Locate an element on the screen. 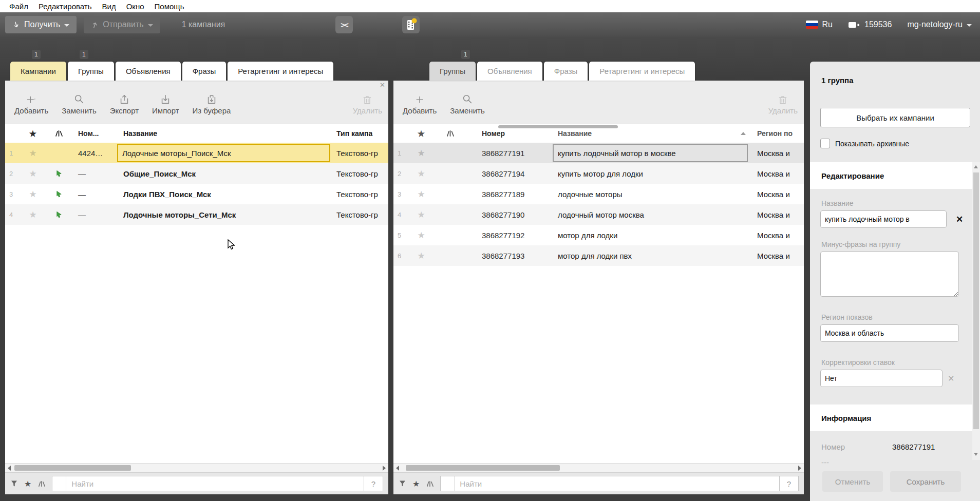 This screenshot has width=980, height=501. save-button: Сохранить is located at coordinates (926, 481).